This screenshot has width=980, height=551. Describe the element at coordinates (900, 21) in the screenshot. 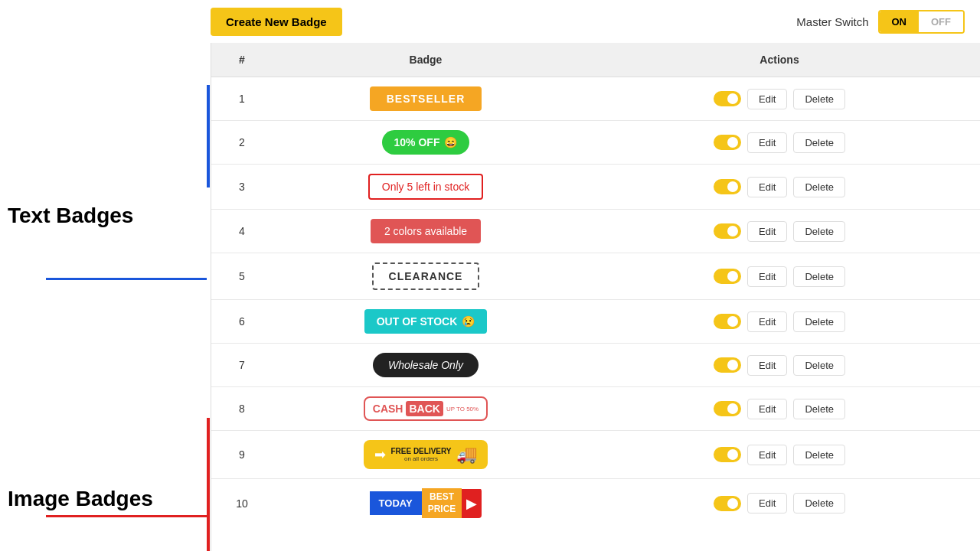

I see `toggle-on-button: ON` at that location.